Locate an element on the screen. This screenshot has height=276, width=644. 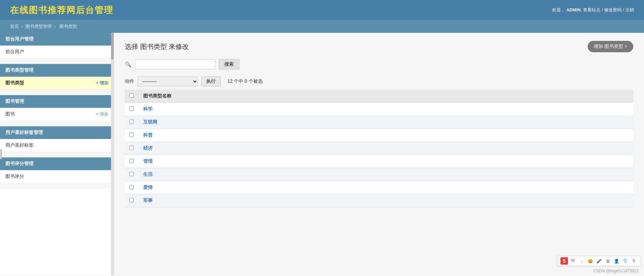
row-name-link-6: 生活 is located at coordinates (148, 174).